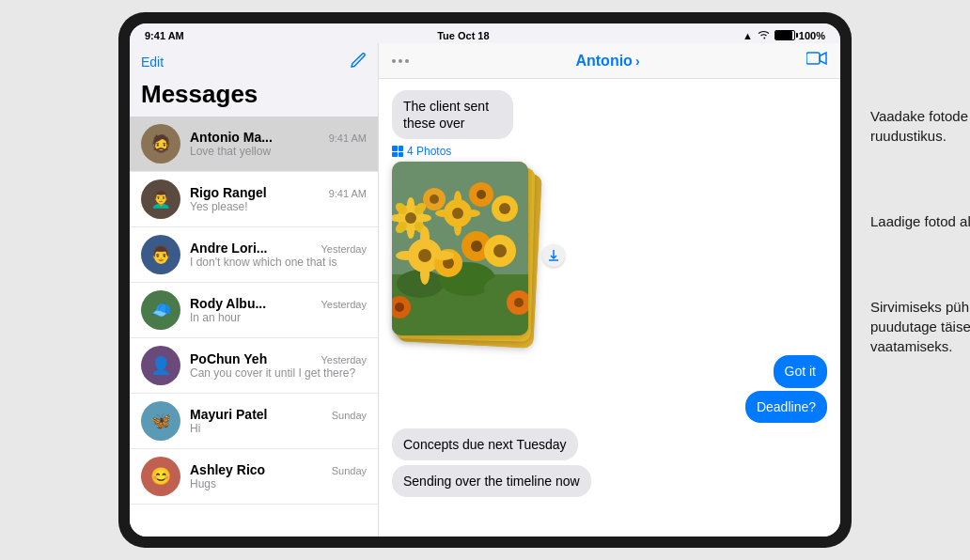 The width and height of the screenshot is (970, 560). What do you see at coordinates (485, 444) in the screenshot?
I see `msg-concepts: Concepts due next Tuesday` at bounding box center [485, 444].